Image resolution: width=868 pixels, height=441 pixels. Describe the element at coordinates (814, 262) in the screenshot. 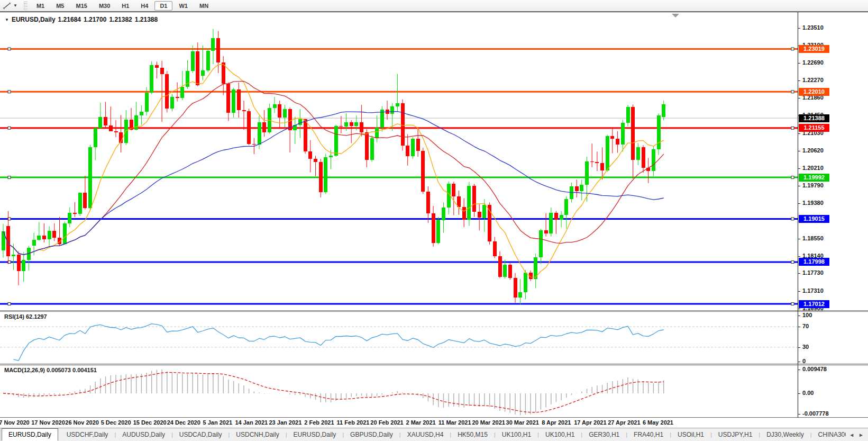

I see `price-level-badge: 1.17998` at that location.